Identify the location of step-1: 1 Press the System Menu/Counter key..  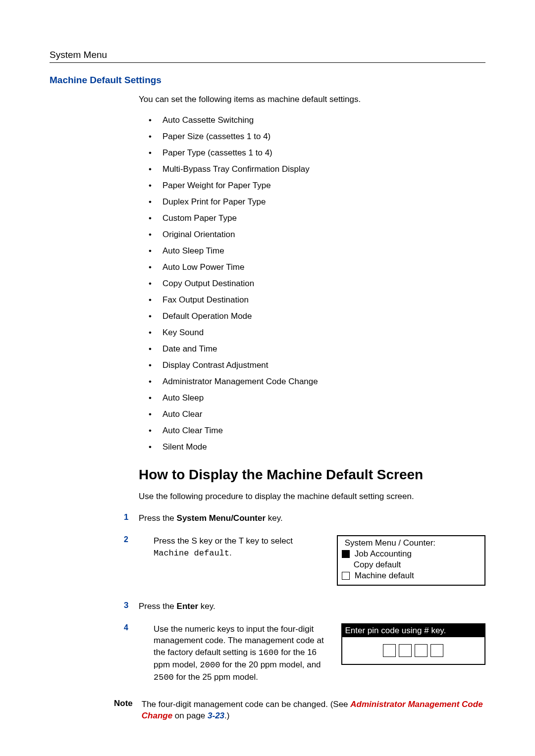
(305, 518).